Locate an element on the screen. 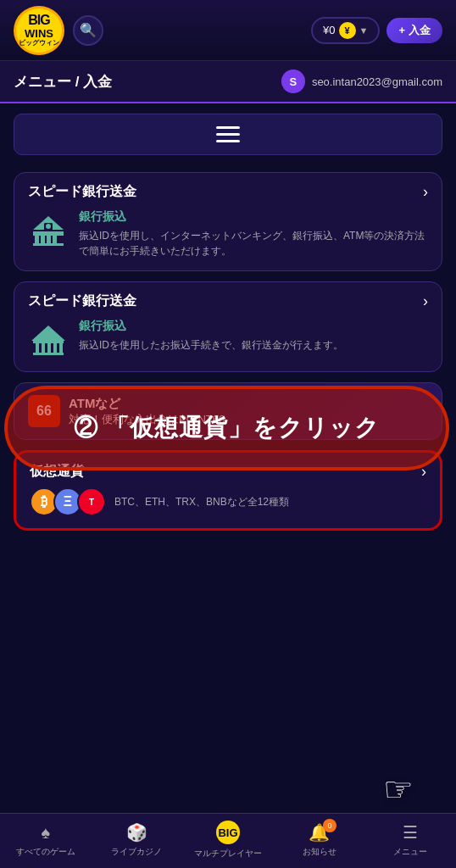 The height and width of the screenshot is (868, 456). bell-icon: 🔔0 is located at coordinates (319, 832).